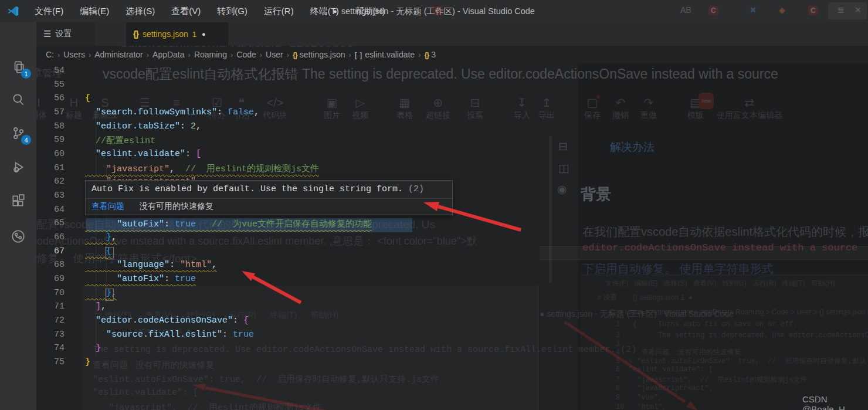  I want to click on code-line-61: 61 "javascript", // 用eslint的规则检测js文件, so click(434, 170).